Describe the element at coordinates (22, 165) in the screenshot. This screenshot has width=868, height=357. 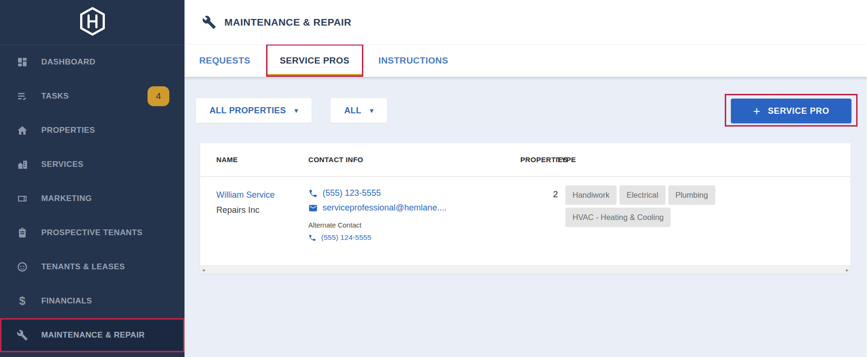
I see `services-building-icon` at that location.